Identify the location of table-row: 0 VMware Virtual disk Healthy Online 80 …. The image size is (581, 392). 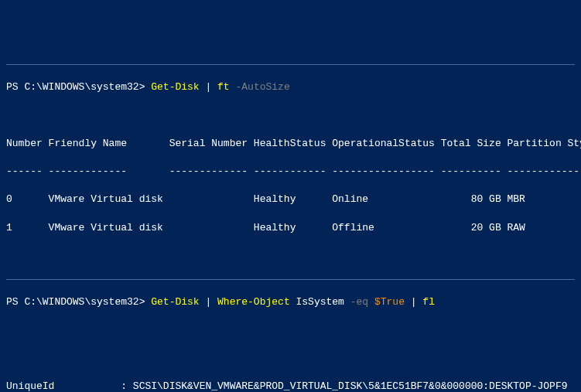
(291, 199).